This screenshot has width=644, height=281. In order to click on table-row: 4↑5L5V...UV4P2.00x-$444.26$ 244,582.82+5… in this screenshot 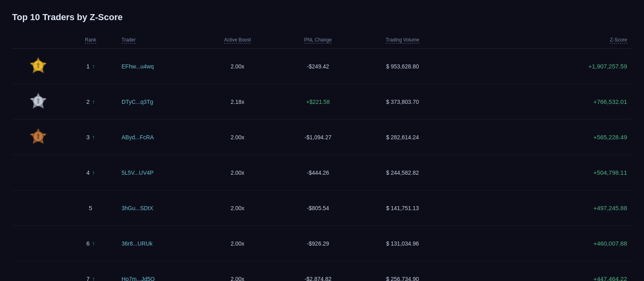, I will do `click(322, 173)`.